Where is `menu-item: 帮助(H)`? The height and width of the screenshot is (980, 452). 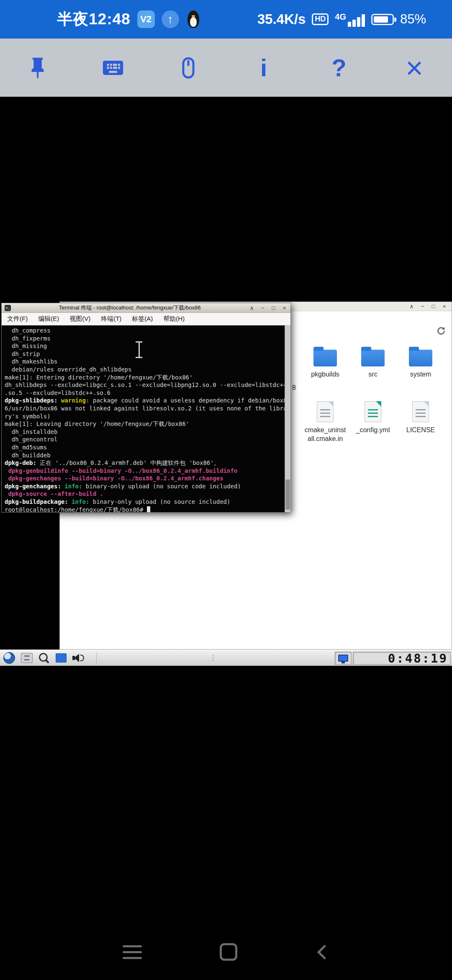 menu-item: 帮助(H) is located at coordinates (174, 319).